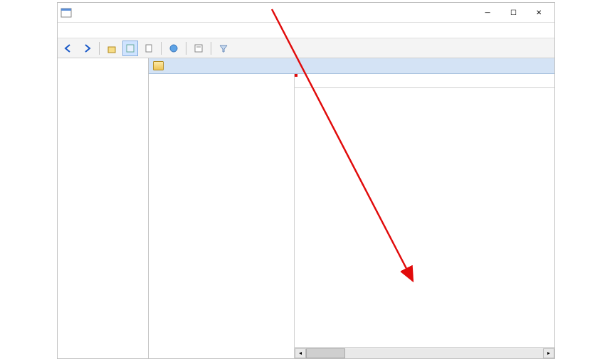 The width and height of the screenshot is (595, 364). What do you see at coordinates (549, 353) in the screenshot?
I see `scroll-right-button: ▸` at bounding box center [549, 353].